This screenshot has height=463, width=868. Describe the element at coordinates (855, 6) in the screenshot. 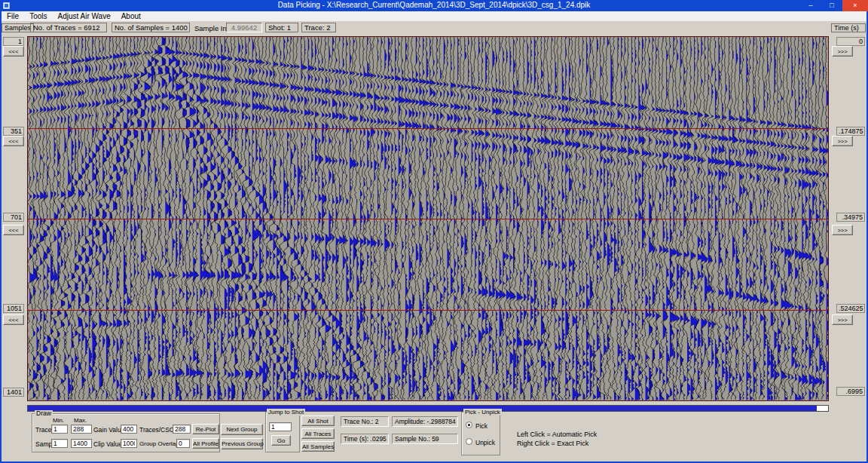

I see `close-button: ×` at that location.